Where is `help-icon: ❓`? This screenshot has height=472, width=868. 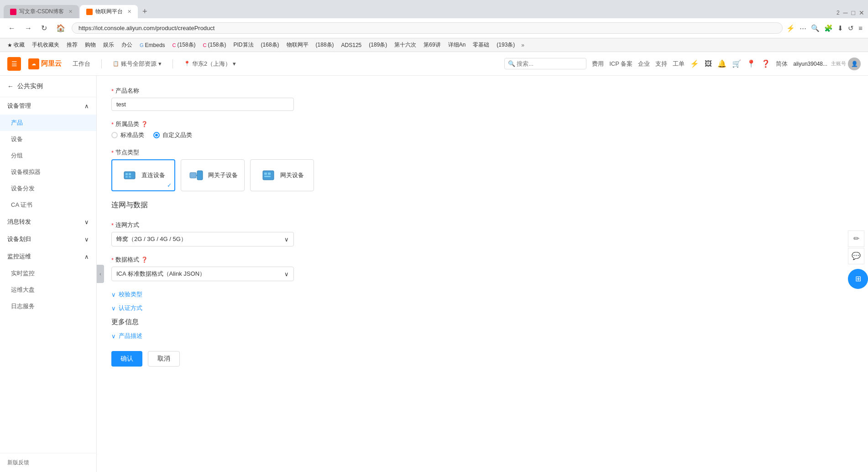 help-icon: ❓ is located at coordinates (766, 64).